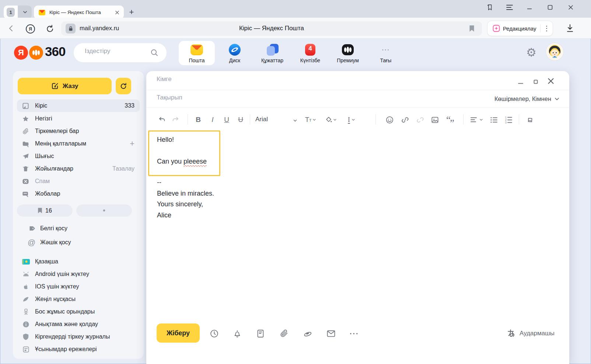 This screenshot has width=591, height=364. Describe the element at coordinates (510, 7) in the screenshot. I see `browser-menu-icon` at that location.